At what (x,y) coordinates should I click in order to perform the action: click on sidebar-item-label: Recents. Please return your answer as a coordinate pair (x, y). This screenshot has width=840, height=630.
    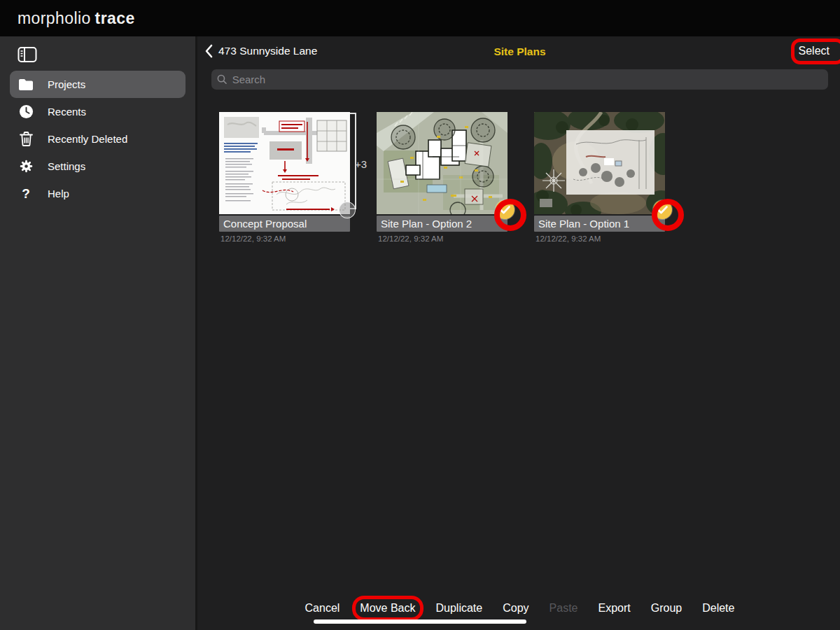
    Looking at the image, I should click on (67, 112).